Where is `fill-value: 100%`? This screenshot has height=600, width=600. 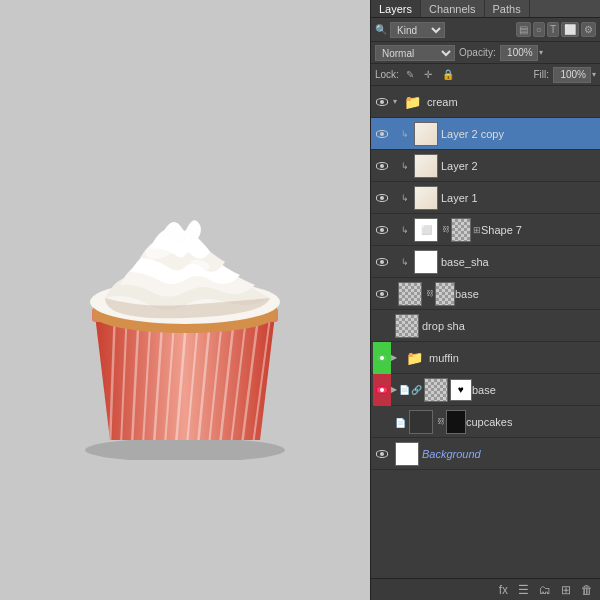 fill-value: 100% is located at coordinates (572, 75).